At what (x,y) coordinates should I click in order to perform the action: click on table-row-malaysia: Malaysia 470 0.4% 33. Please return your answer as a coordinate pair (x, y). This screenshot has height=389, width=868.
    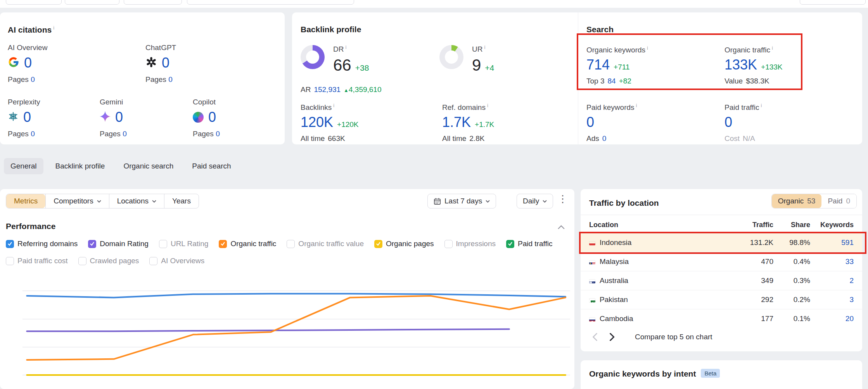
    Looking at the image, I should click on (721, 262).